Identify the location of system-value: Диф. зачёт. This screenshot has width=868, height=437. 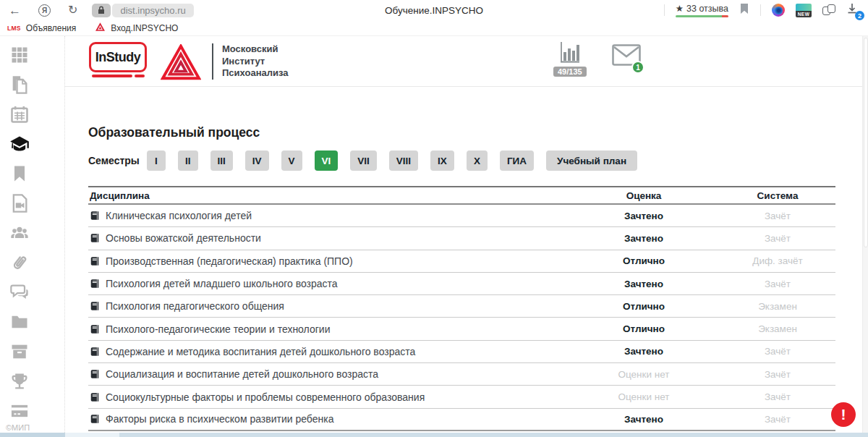
(778, 260).